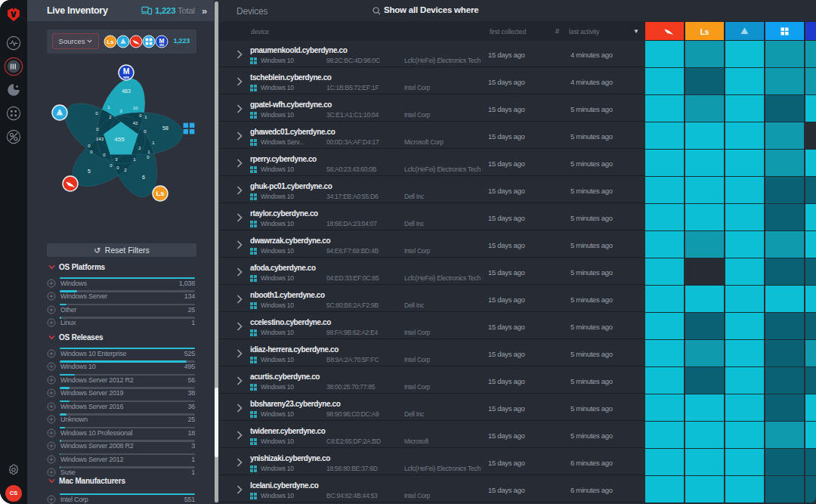  Describe the element at coordinates (136, 108) in the screenshot. I see `svg-text: 10` at that location.